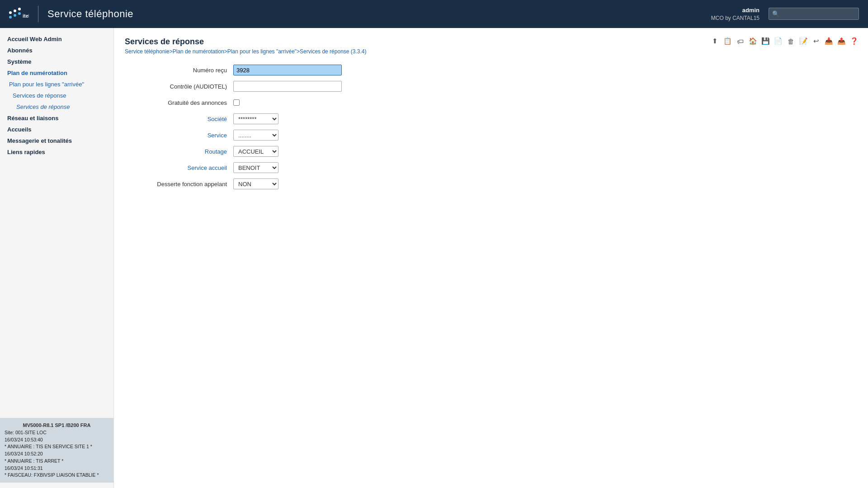  I want to click on sidebar-item-plan-lignes-arrivee: Plan pour les lignes "arrivée", so click(57, 84).